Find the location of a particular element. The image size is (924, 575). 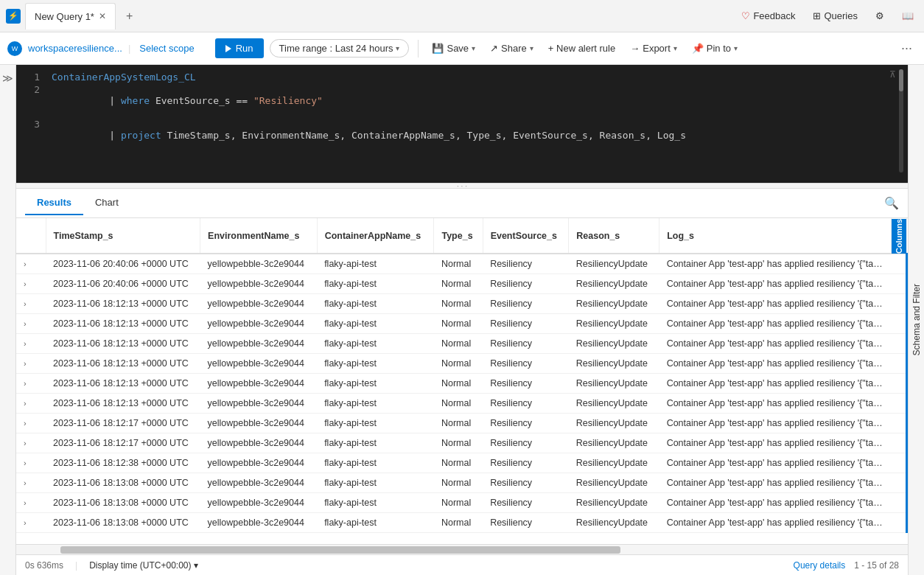

share-button: ↗ Share ▾ is located at coordinates (511, 49).